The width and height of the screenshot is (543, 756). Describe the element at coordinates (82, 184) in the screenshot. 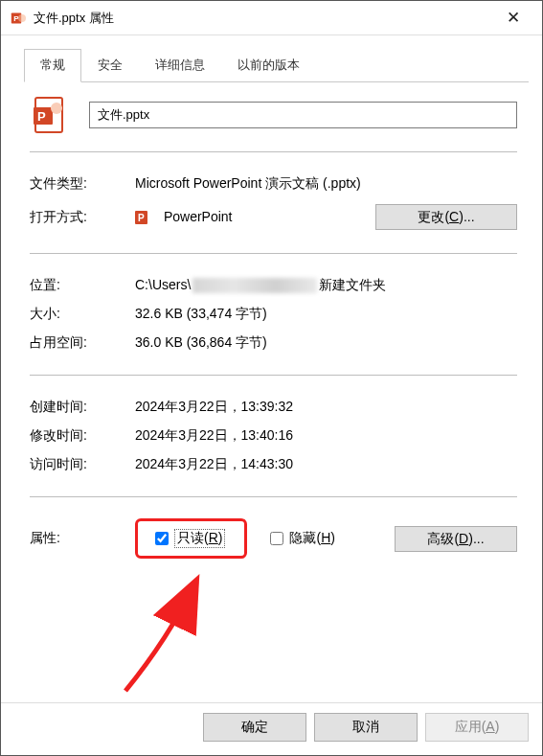

I see `file-type-label: 文件类型:` at that location.